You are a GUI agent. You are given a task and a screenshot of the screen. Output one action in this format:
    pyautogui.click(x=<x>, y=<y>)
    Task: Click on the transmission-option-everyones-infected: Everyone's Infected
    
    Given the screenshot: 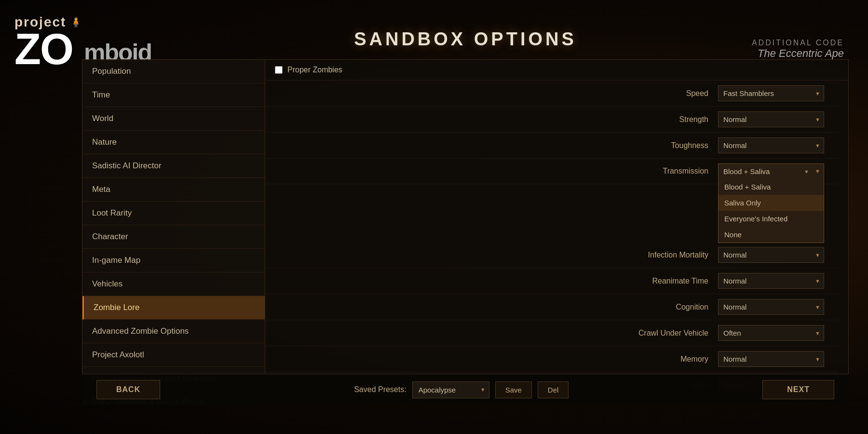 What is the action you would take?
    pyautogui.click(x=771, y=219)
    